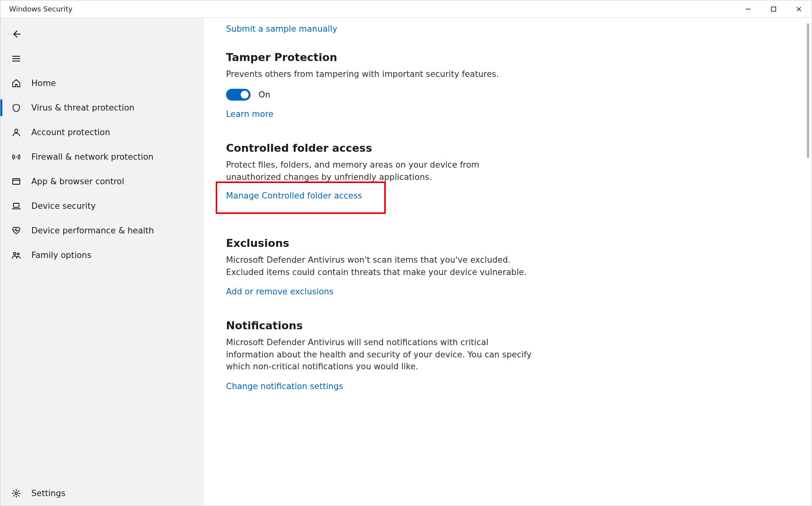 This screenshot has height=506, width=812. What do you see at coordinates (102, 83) in the screenshot?
I see `sidebar-item-home: Home` at bounding box center [102, 83].